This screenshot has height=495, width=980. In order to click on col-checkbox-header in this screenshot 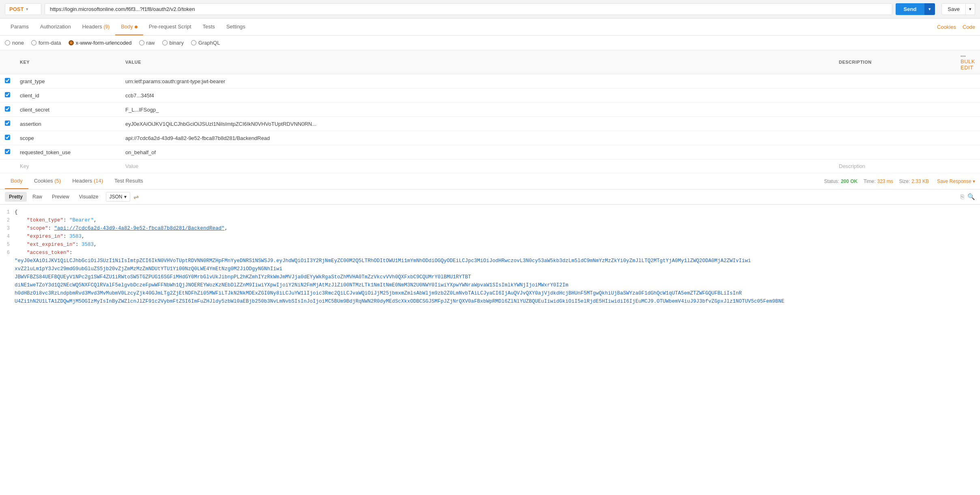, I will do `click(7, 62)`.